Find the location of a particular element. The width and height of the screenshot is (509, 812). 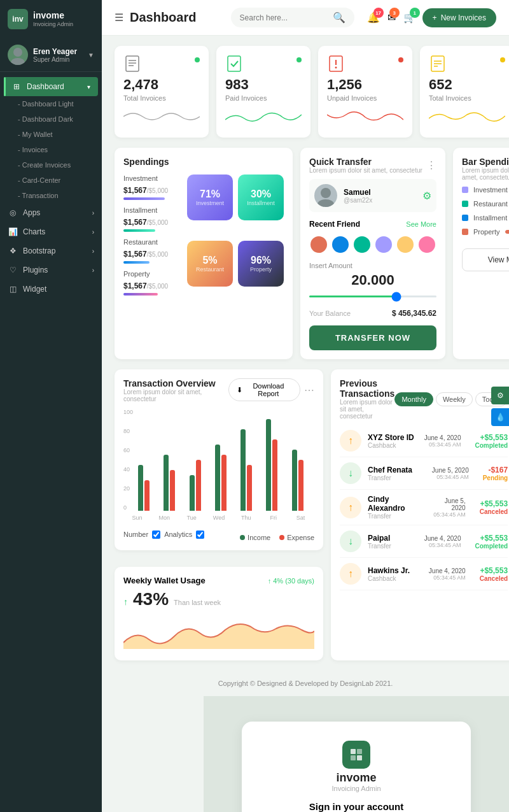

sidebar-user: Eren Yeager Super Admin ▼ is located at coordinates (51, 55).